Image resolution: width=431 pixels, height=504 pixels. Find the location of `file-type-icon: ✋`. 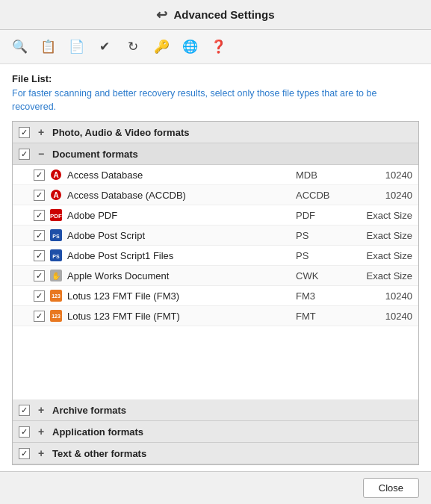

file-type-icon: ✋ is located at coordinates (56, 276).